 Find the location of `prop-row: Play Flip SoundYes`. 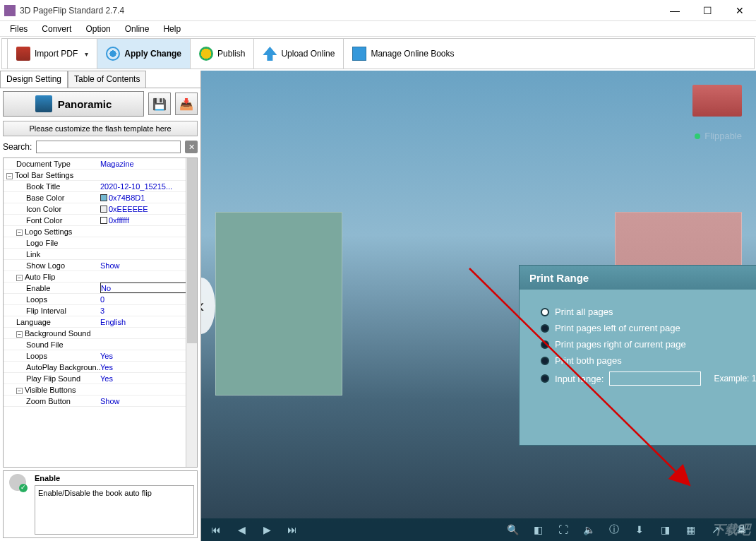

prop-row: Play Flip SoundYes is located at coordinates (100, 379).